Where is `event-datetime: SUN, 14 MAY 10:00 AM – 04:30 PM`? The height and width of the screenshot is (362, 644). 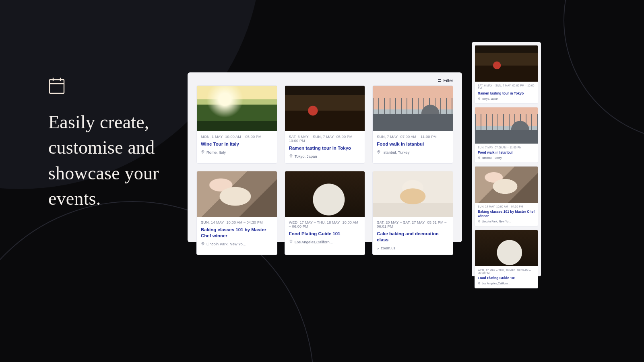 event-datetime: SUN, 14 MAY 10:00 AM – 04:30 PM is located at coordinates (506, 207).